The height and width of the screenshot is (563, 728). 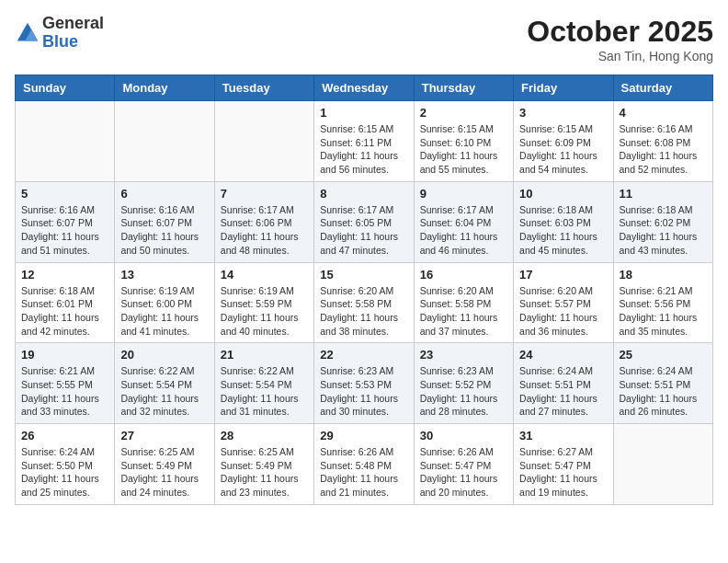 What do you see at coordinates (364, 473) in the screenshot?
I see `day-info: Sunrise: 6:26 AM Sunset: 5:48 PM Dayligh…` at bounding box center [364, 473].